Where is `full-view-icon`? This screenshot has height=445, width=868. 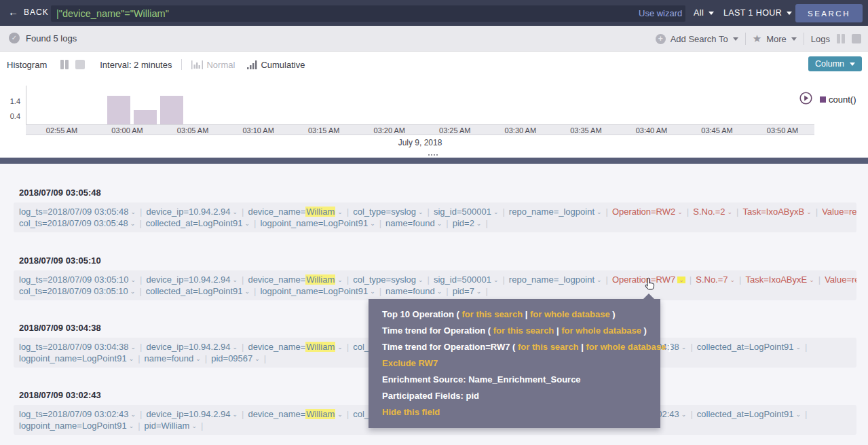 full-view-icon is located at coordinates (80, 65).